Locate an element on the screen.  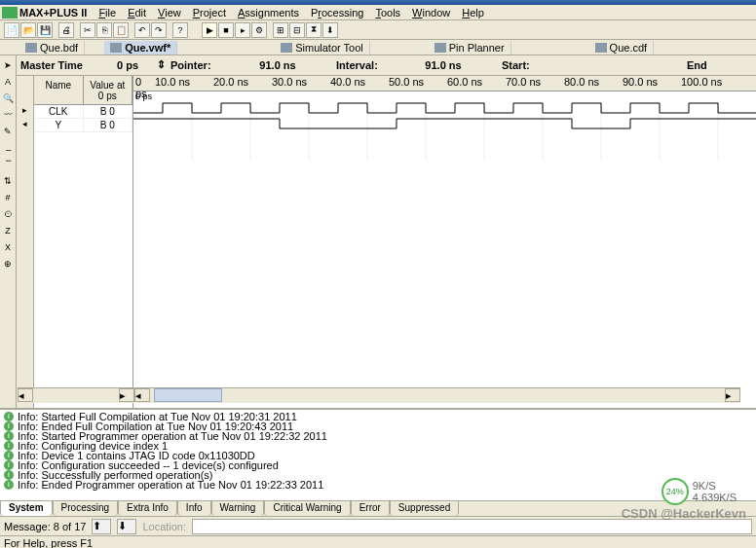
percent-circle: 24% is located at coordinates (675, 492).